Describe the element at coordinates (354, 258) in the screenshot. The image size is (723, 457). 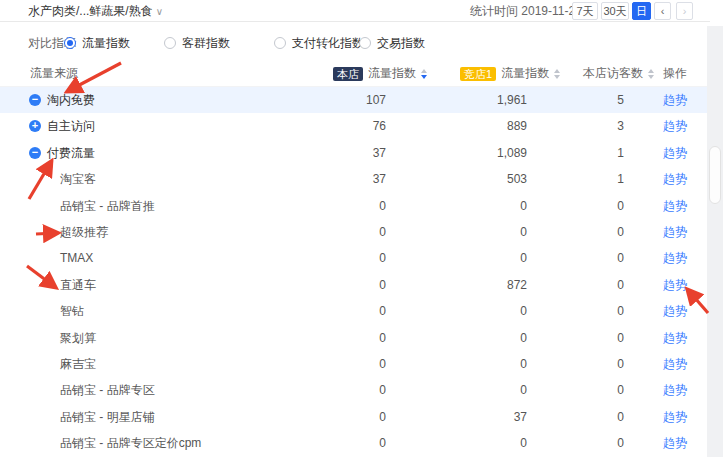
I see `table-row: TMAX 0 0 0 趋势` at that location.